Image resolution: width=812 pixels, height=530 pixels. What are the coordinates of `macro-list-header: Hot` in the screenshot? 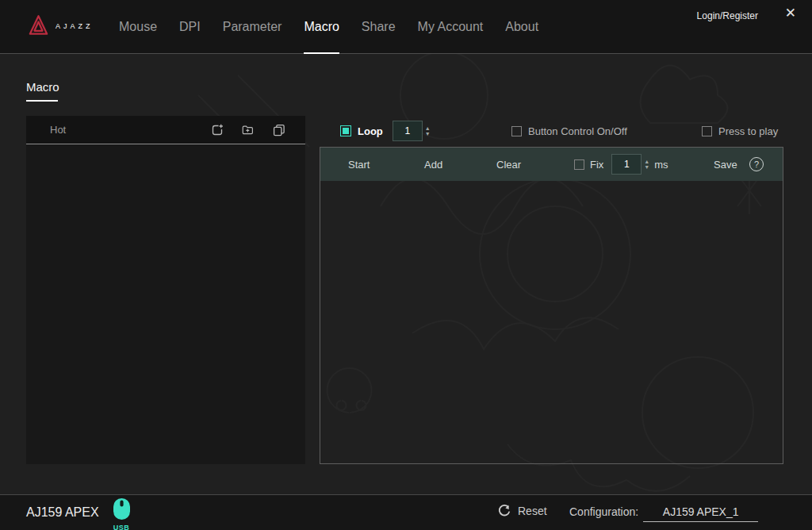 It's located at (166, 130).